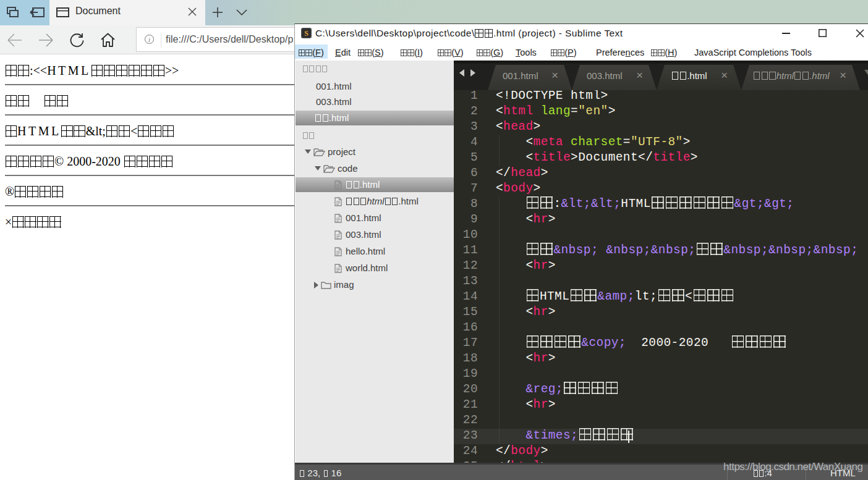  I want to click on svg-text: S, so click(307, 33).